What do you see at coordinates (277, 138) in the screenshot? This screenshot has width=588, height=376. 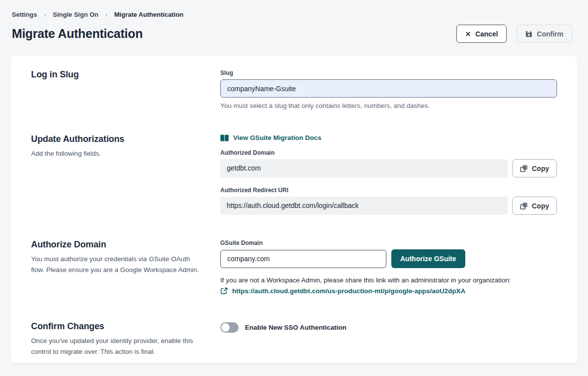 I see `gsuite-migration-docs-link-label: View GSuite Migration Docs` at bounding box center [277, 138].